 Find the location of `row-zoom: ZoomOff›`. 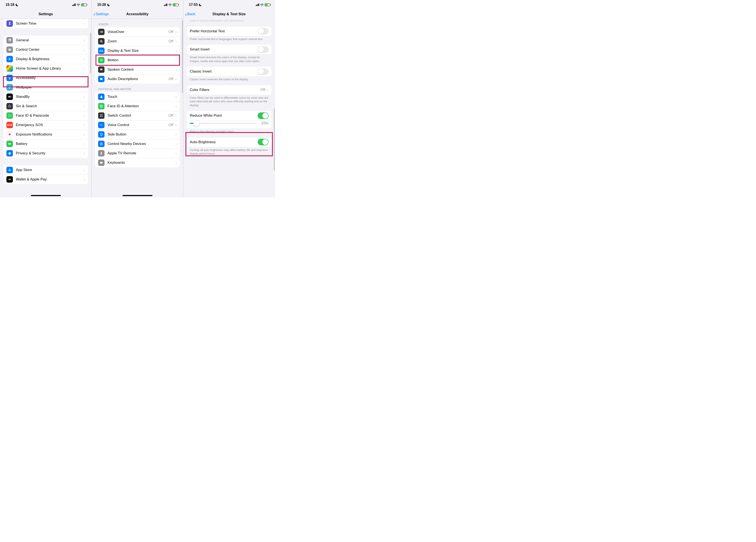

row-zoom: ZoomOff› is located at coordinates (137, 41).